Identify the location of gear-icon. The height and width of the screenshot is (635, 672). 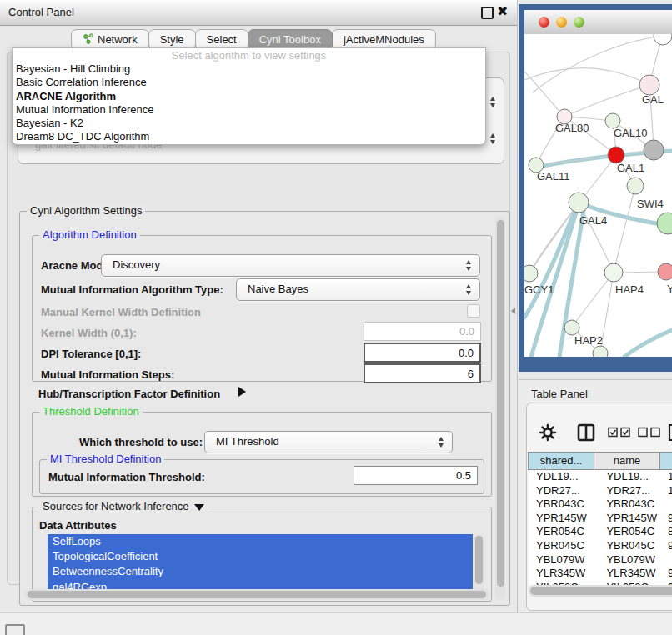
(548, 433).